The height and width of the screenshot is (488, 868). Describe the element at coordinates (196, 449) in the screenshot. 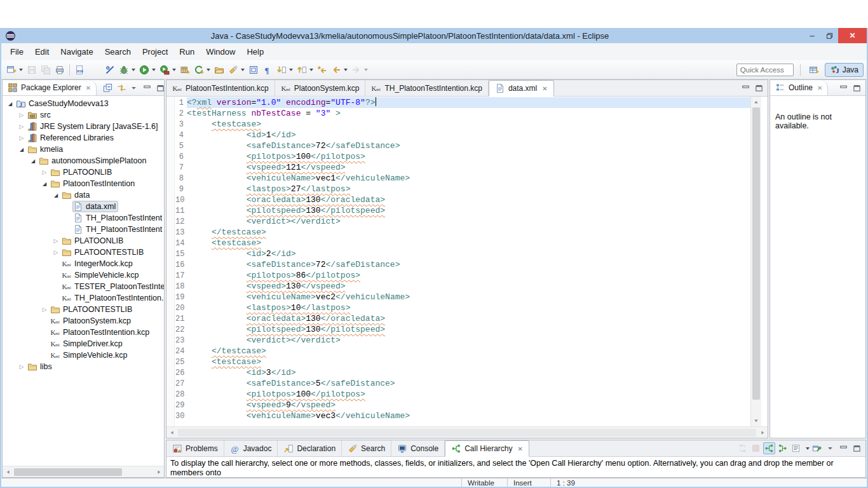

I see `tab-problems: Problems` at that location.